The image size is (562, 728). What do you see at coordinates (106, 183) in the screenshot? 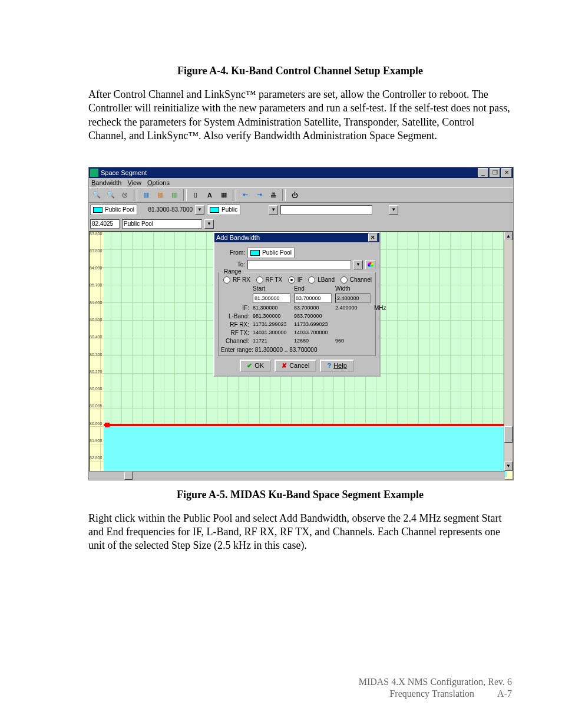
I see `menu-bandwidth: Bandwidth` at bounding box center [106, 183].